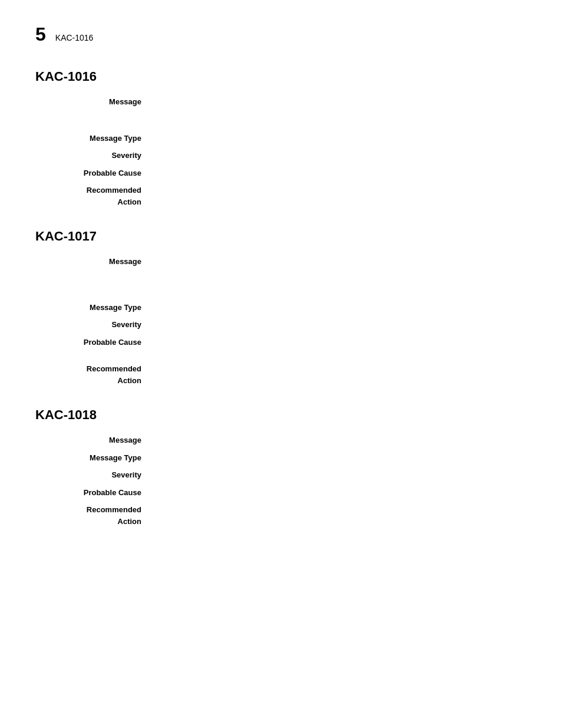 This screenshot has width=562, height=728. What do you see at coordinates (94, 308) in the screenshot?
I see `field-label-messagetype-1017: Message Type` at bounding box center [94, 308].